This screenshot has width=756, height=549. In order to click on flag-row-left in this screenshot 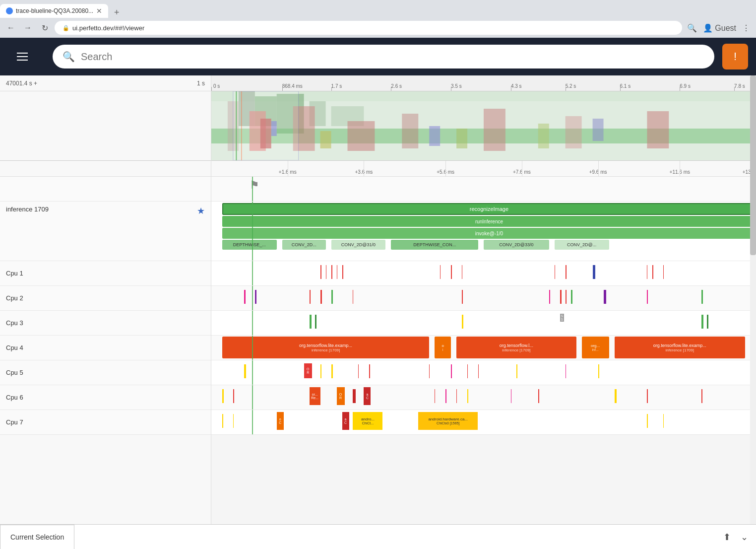, I will do `click(105, 189)`.